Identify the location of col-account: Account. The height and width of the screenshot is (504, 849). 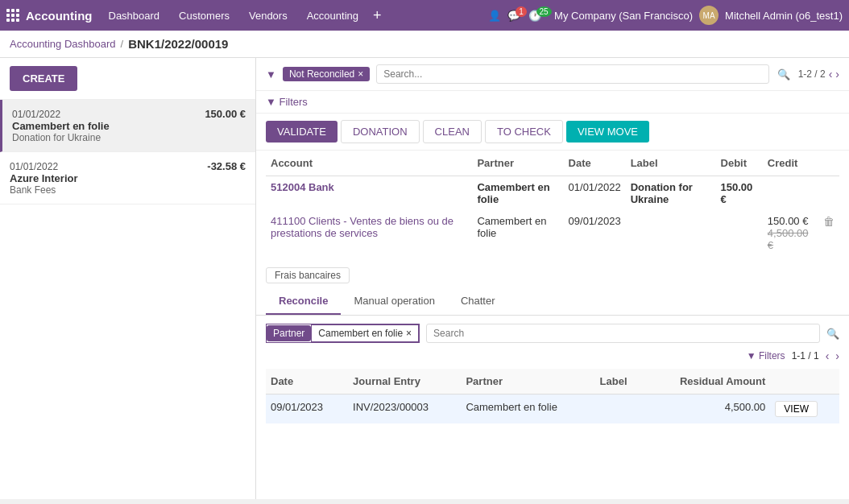
(369, 163).